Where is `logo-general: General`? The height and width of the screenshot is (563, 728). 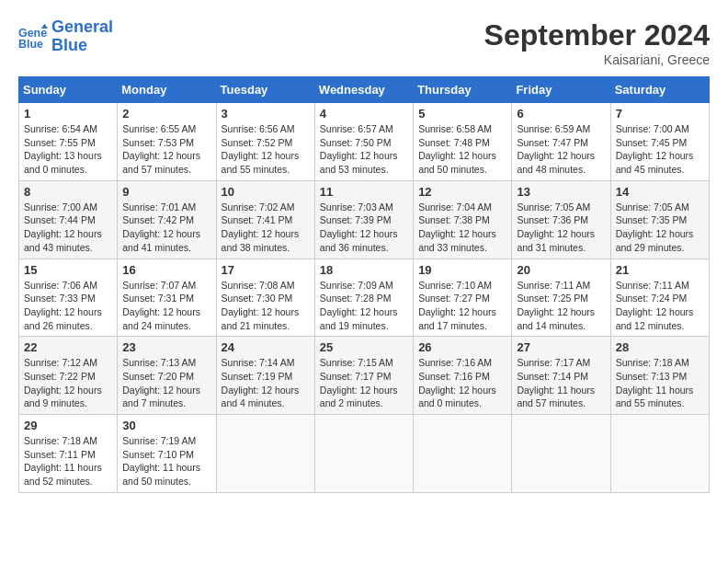
logo-general: General is located at coordinates (83, 28).